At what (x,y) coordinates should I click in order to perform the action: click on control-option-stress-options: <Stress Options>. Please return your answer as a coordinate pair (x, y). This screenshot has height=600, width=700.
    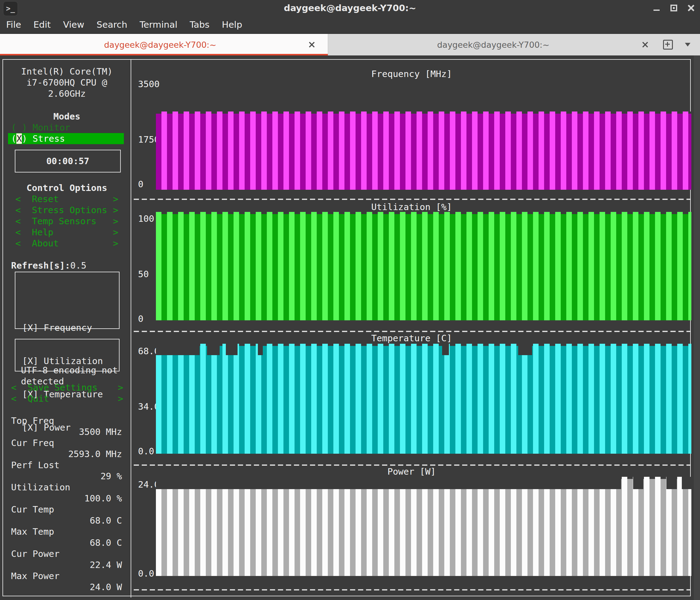
    Looking at the image, I should click on (67, 210).